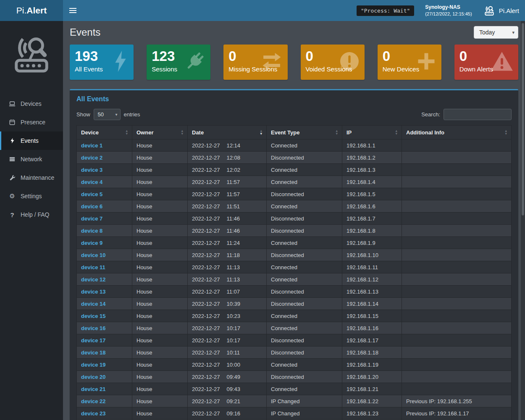 The image size is (525, 420). I want to click on date-cell: 2022-12-2710:00, so click(227, 365).